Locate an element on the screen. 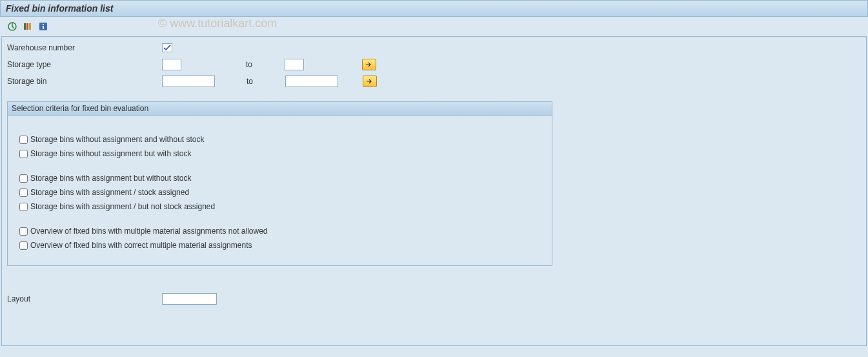 The width and height of the screenshot is (868, 357). chk-with-assign-not-stock-assigned is located at coordinates (23, 207).